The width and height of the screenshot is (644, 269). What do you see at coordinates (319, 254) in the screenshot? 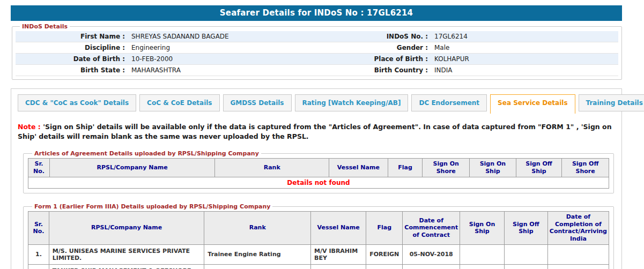
I see `table-row: 1. M/S. UNISEAS MARINE SERVICES PRIVATE …` at bounding box center [319, 254].